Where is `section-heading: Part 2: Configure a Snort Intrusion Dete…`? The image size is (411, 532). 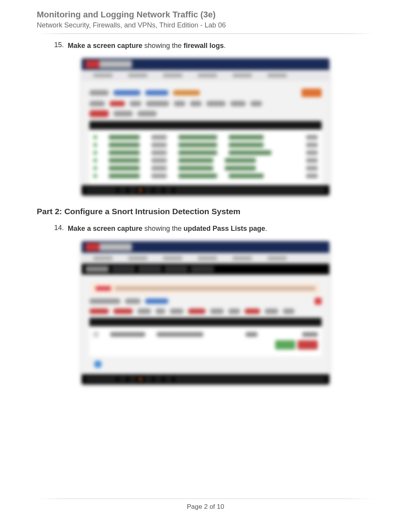 section-heading: Part 2: Configure a Snort Intrusion Dete… is located at coordinates (206, 211).